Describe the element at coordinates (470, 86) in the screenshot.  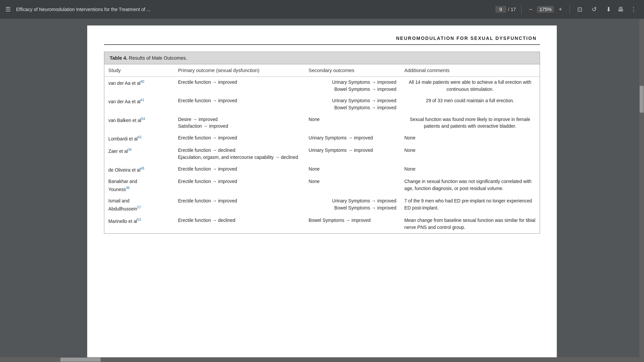
I see `cell-additional: All 14 male patients were able to achiev…` at that location.